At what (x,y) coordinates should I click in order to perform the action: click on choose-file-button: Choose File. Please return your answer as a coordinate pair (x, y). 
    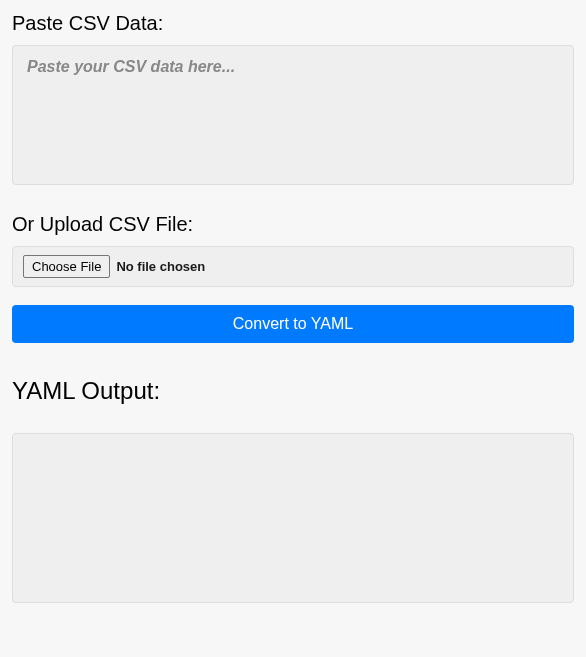
    Looking at the image, I should click on (66, 266).